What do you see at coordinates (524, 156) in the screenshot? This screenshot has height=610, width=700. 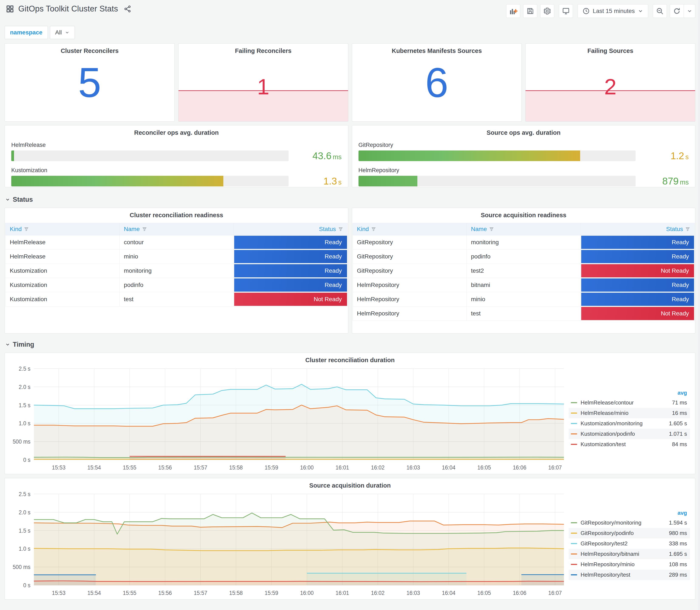 I see `bar-gauge-line: 1.2s` at bounding box center [524, 156].